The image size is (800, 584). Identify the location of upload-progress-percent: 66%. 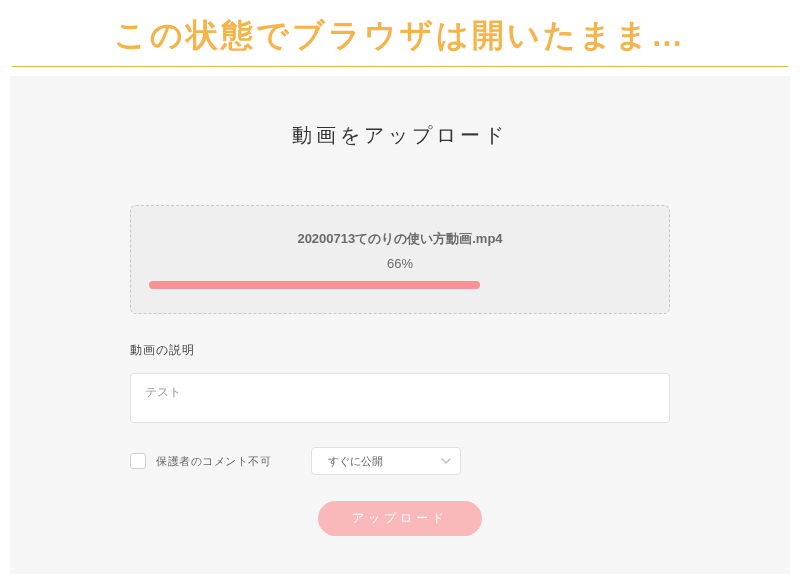
(400, 264).